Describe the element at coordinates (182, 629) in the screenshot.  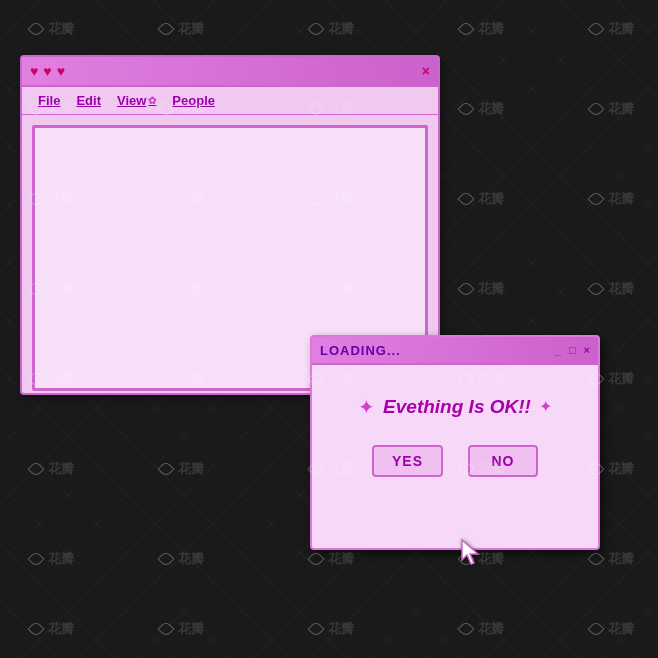
I see `watermark-36: 花瓣` at that location.